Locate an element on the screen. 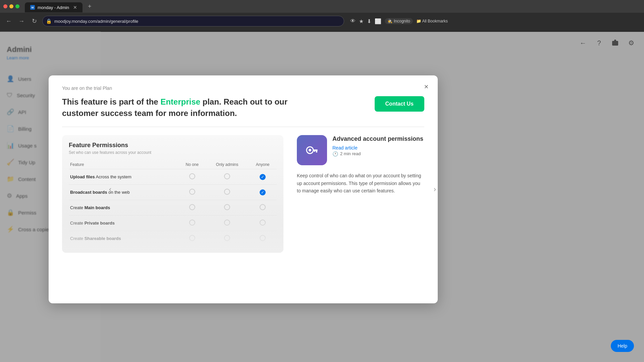 Image resolution: width=644 pixels, height=362 pixels. fp-title: Feature Permissions is located at coordinates (173, 145).